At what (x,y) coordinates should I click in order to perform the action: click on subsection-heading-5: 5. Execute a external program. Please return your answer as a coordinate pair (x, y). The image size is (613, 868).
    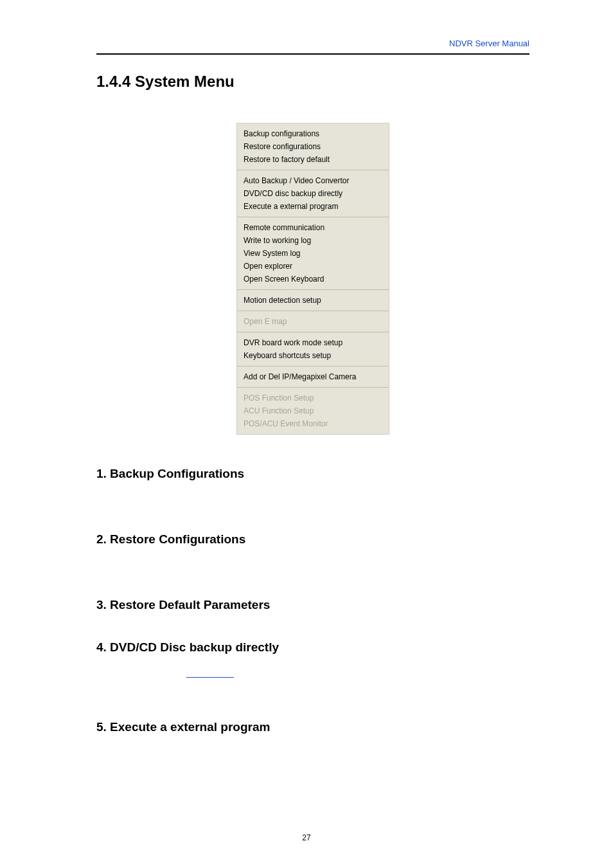
    Looking at the image, I should click on (313, 727).